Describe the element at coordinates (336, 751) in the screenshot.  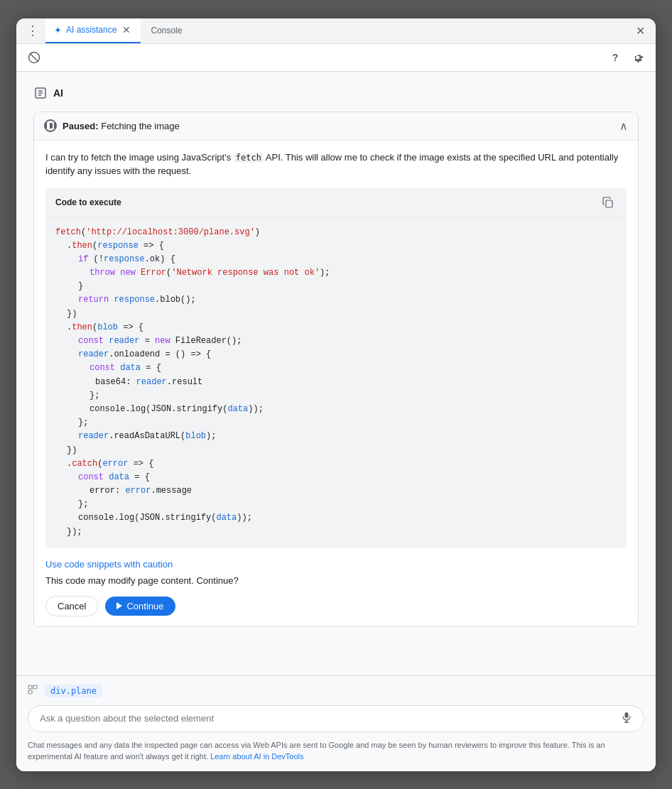
I see `disclaimer: Chat messages and any data the inspected…` at that location.